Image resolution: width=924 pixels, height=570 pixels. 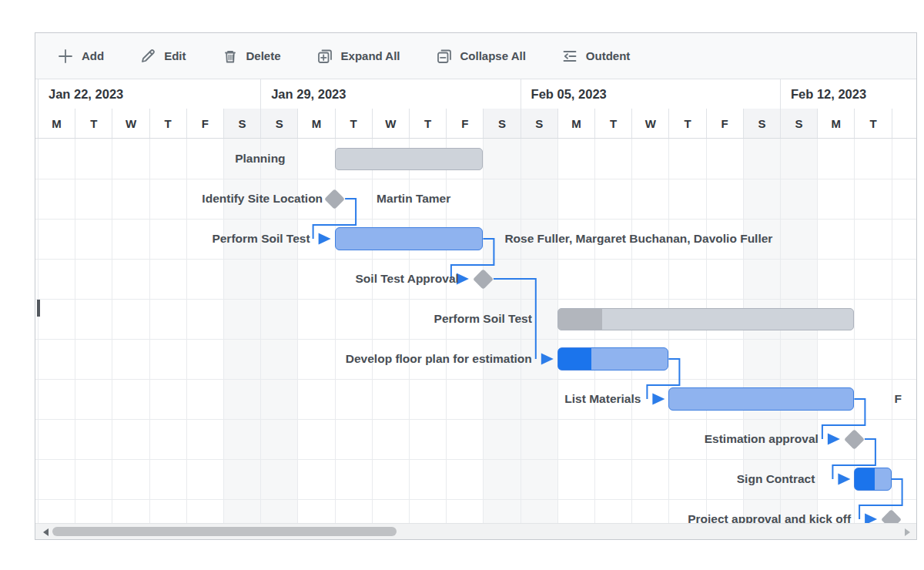 What do you see at coordinates (92, 55) in the screenshot?
I see `toolbar-button-label: Add` at bounding box center [92, 55].